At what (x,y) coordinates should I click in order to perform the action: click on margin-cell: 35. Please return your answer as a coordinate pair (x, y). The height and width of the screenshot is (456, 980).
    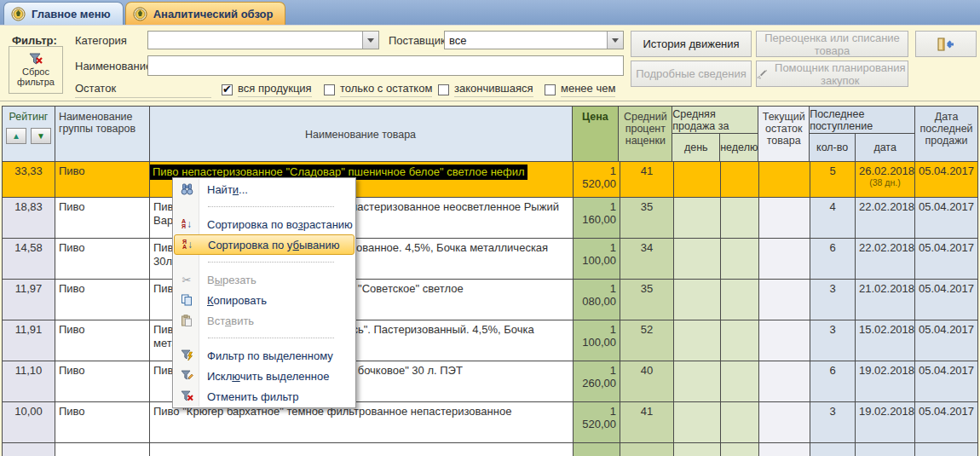
    Looking at the image, I should click on (648, 300).